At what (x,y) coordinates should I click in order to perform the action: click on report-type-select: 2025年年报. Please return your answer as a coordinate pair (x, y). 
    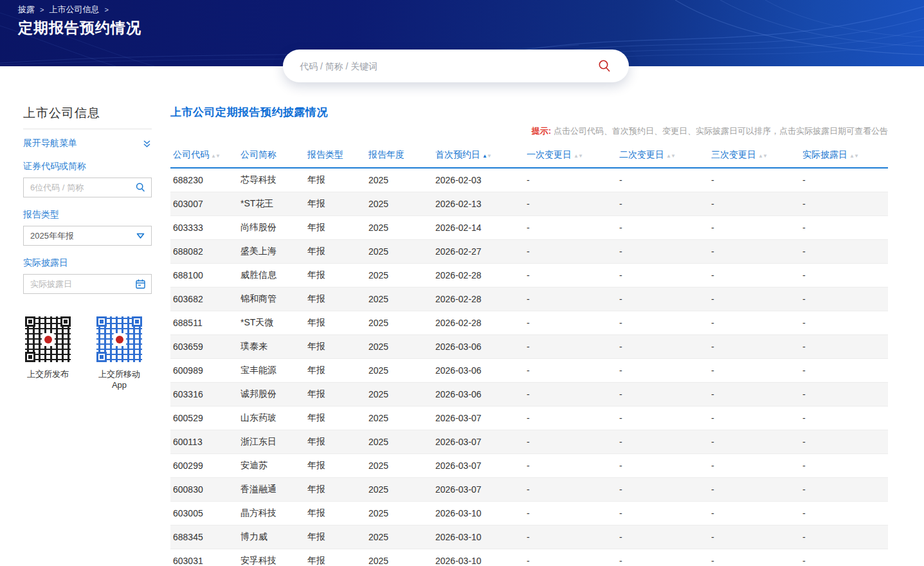
    Looking at the image, I should click on (87, 235).